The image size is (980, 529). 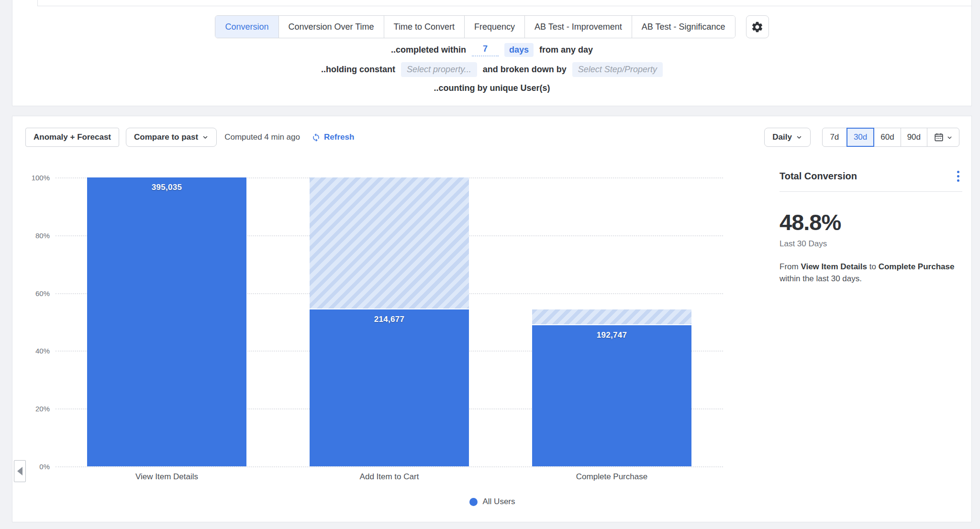 I want to click on desc-step-a: View Item Details, so click(x=834, y=267).